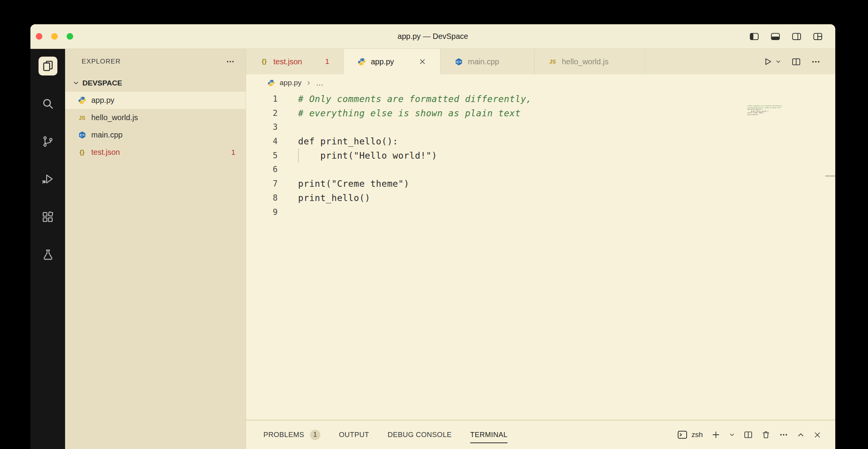 This screenshot has width=868, height=449. I want to click on line-number: 2, so click(262, 113).